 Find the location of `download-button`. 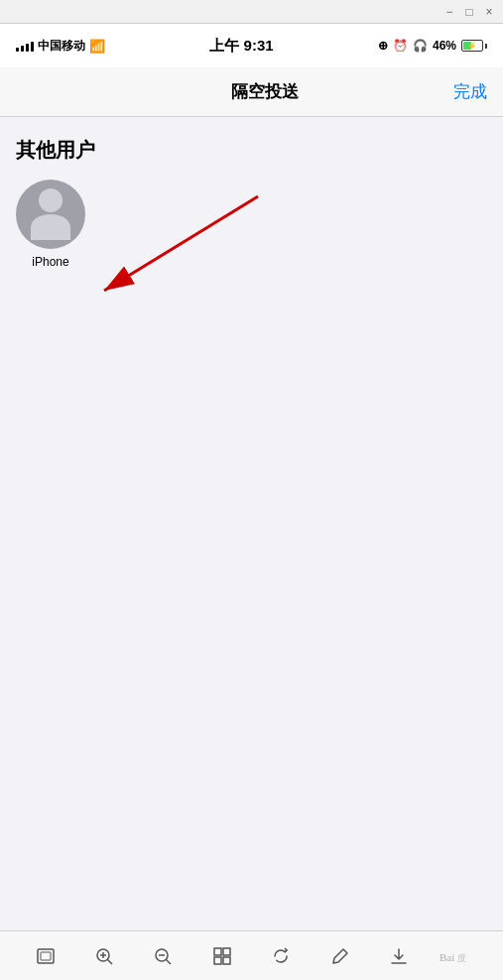

download-button is located at coordinates (399, 956).